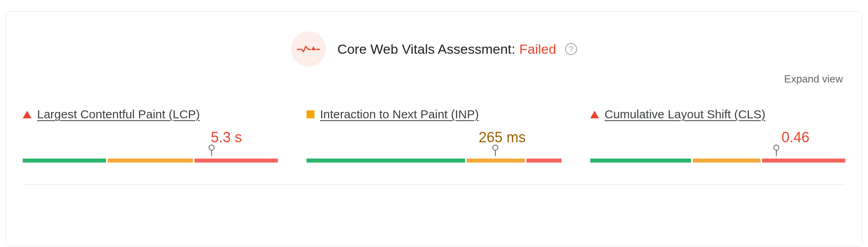  I want to click on pulse-badge, so click(308, 49).